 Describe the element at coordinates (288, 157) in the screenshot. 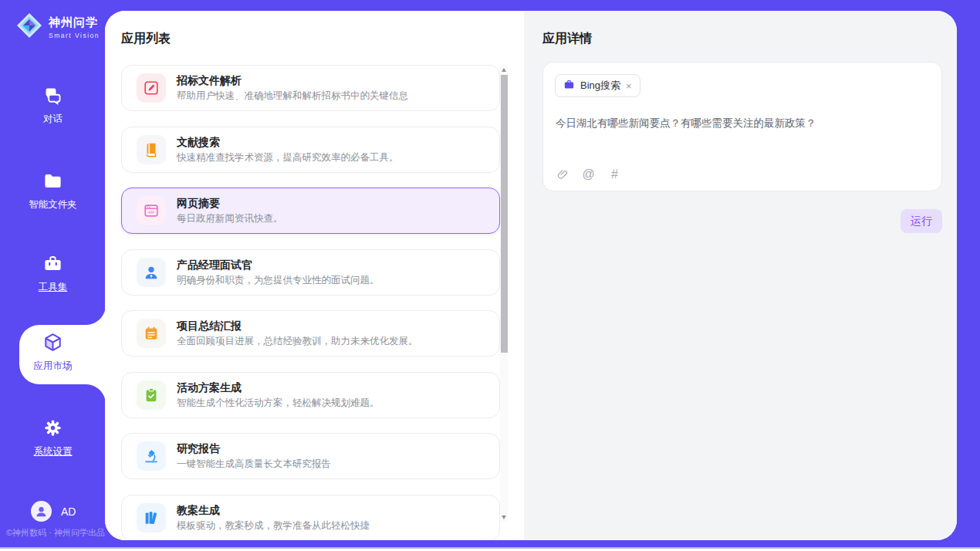

I see `app-item-desc: 快速精准查找学术资源，提高研究效率的必备工具。` at that location.